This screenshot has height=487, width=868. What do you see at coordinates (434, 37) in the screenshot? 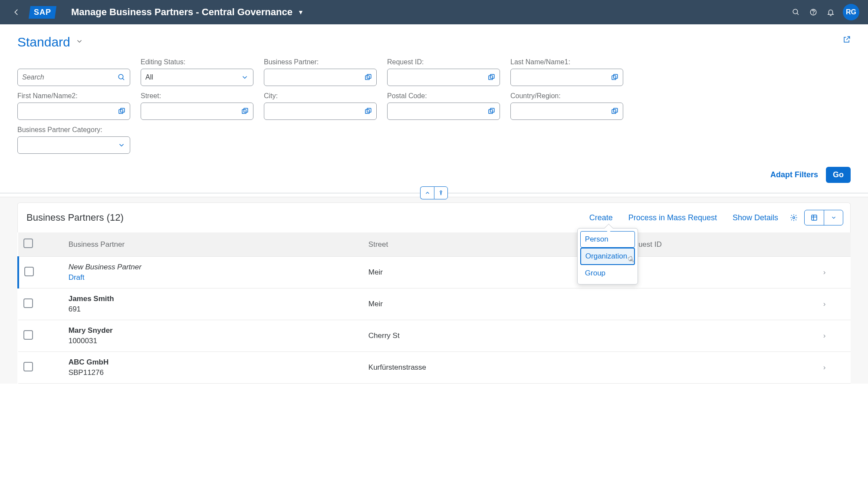
I see `page-header: Standard` at bounding box center [434, 37].